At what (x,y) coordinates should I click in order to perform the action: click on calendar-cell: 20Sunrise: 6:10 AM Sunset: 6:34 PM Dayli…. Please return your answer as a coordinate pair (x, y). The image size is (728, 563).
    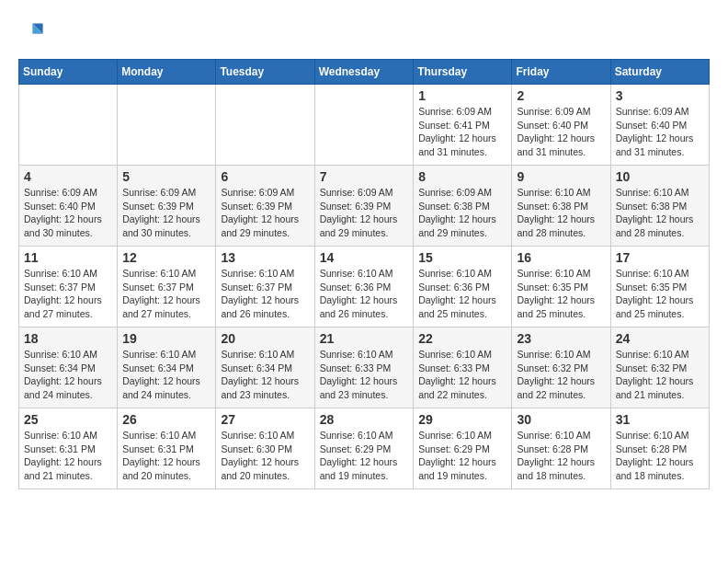
    Looking at the image, I should click on (265, 368).